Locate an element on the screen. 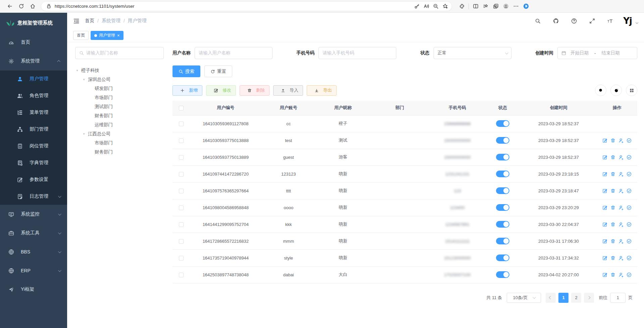  reset-button: 重置 is located at coordinates (218, 71).